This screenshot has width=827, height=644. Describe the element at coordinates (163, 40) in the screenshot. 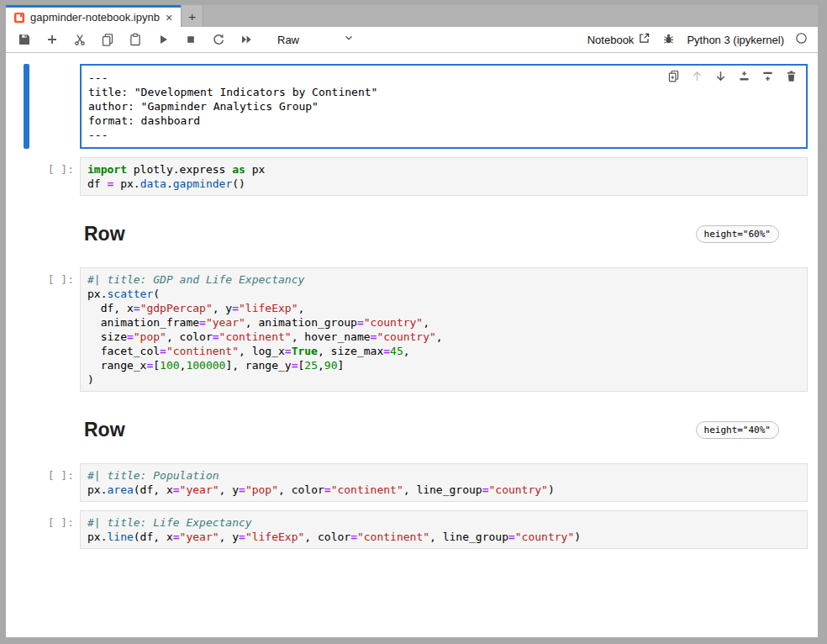

I see `run-button` at that location.